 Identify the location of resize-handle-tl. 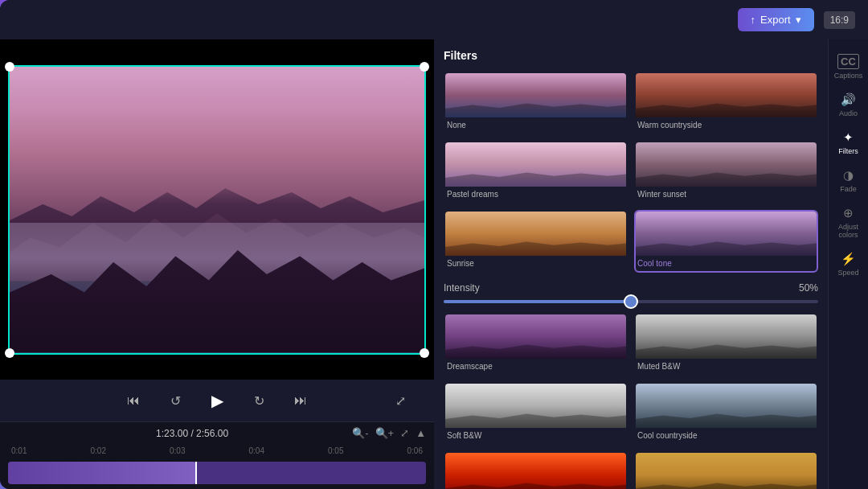
(10, 67).